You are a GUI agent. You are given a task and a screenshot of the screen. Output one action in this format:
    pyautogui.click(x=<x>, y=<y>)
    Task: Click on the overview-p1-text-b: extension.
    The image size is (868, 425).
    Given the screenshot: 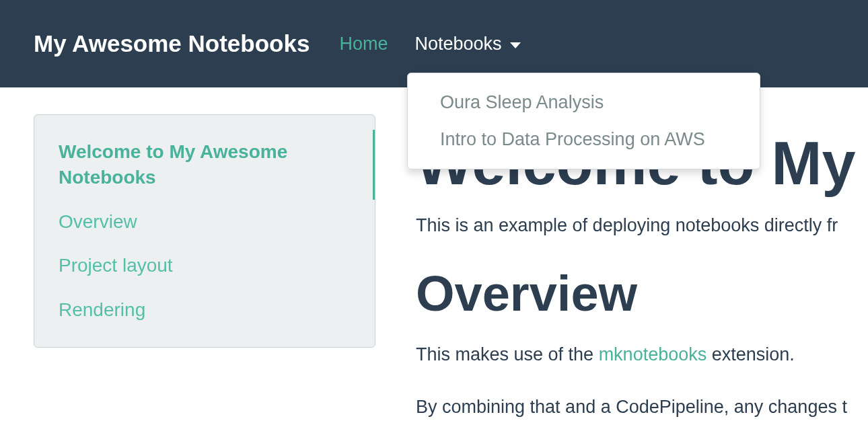 What is the action you would take?
    pyautogui.click(x=751, y=354)
    